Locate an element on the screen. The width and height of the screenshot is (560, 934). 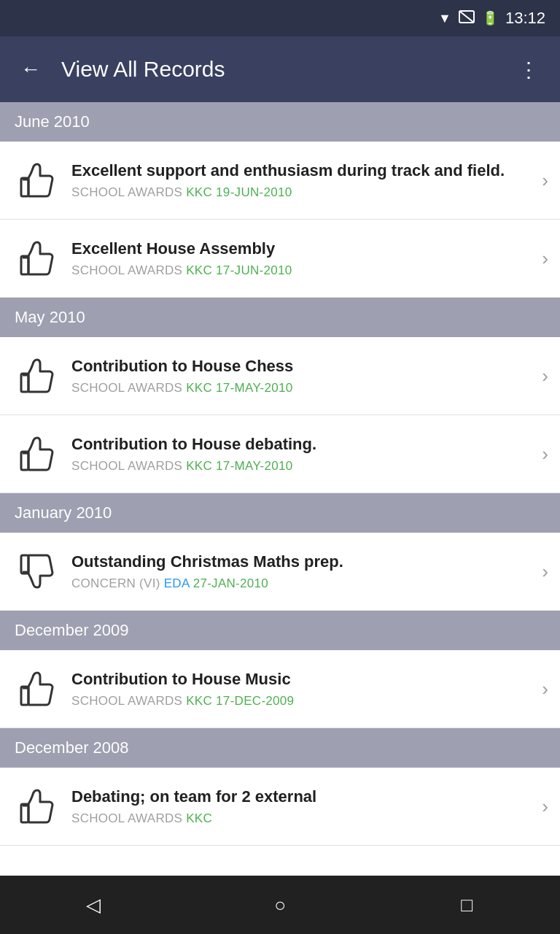
list-item: Debating; on team for 2 external SCHOOL … is located at coordinates (280, 807).